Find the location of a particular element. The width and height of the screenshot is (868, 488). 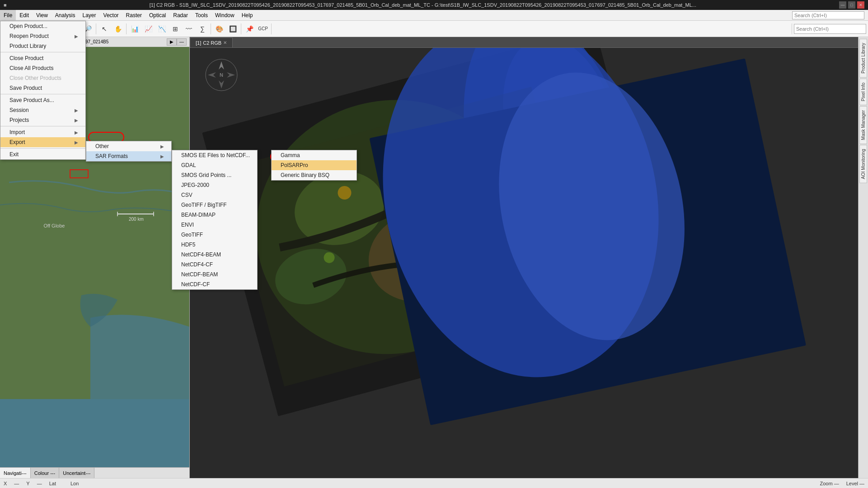

sidebar-label-product-library: Product Library is located at coordinates (863, 58).